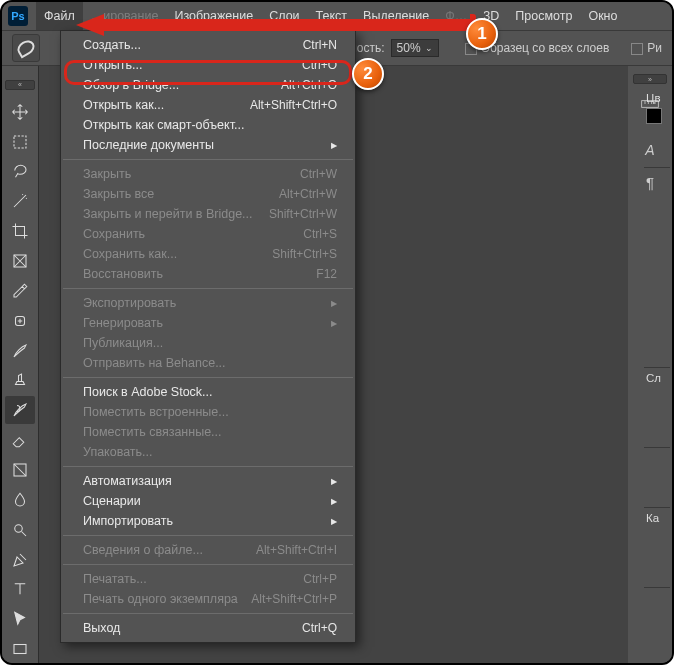 This screenshot has width=674, height=665. What do you see at coordinates (208, 579) in the screenshot?
I see `menu-item-печатать-: Печатать...Ctrl+P` at bounding box center [208, 579].